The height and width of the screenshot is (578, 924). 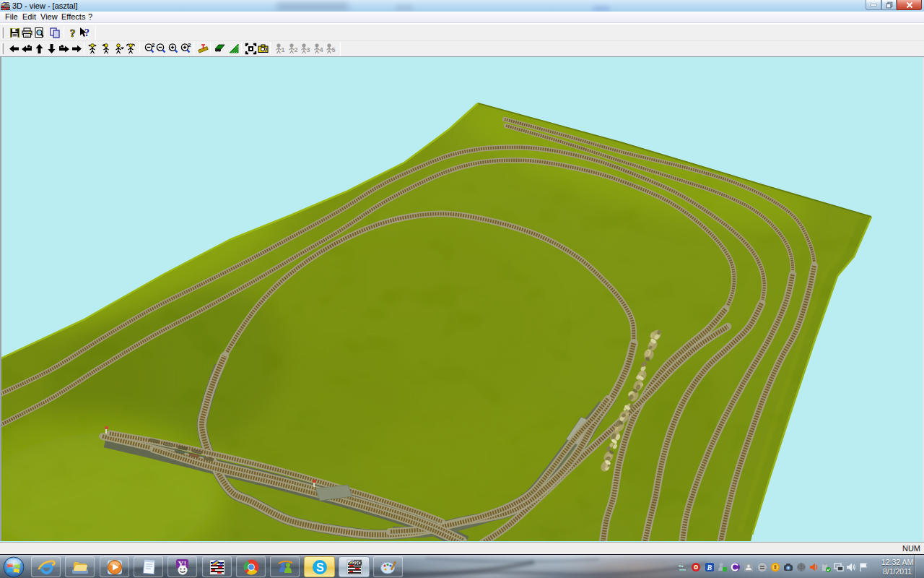 I want to click on svg-text: 3D, so click(x=358, y=562).